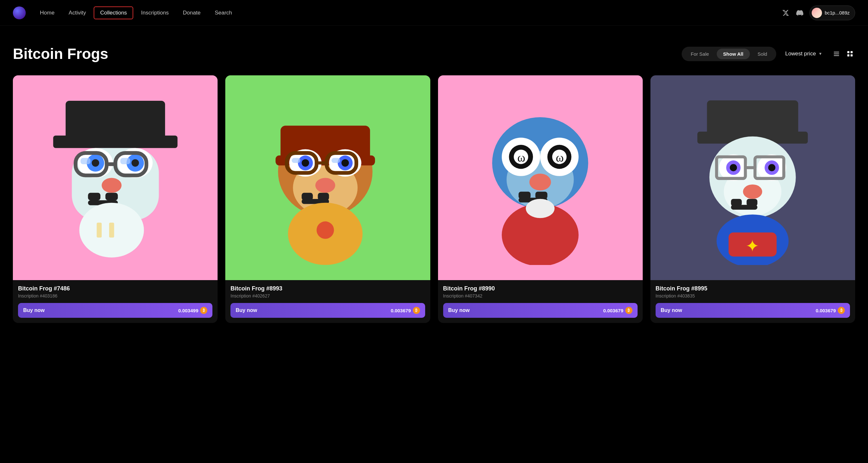 This screenshot has width=868, height=463. What do you see at coordinates (837, 13) in the screenshot?
I see `wallet-address: bc1p...089z` at bounding box center [837, 13].